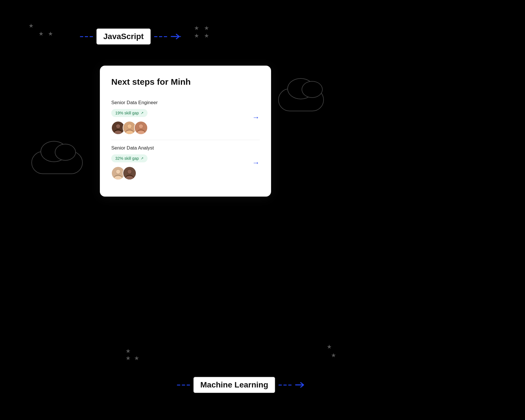 The height and width of the screenshot is (420, 525). I want to click on javascript-label: JavaScript, so click(124, 37).